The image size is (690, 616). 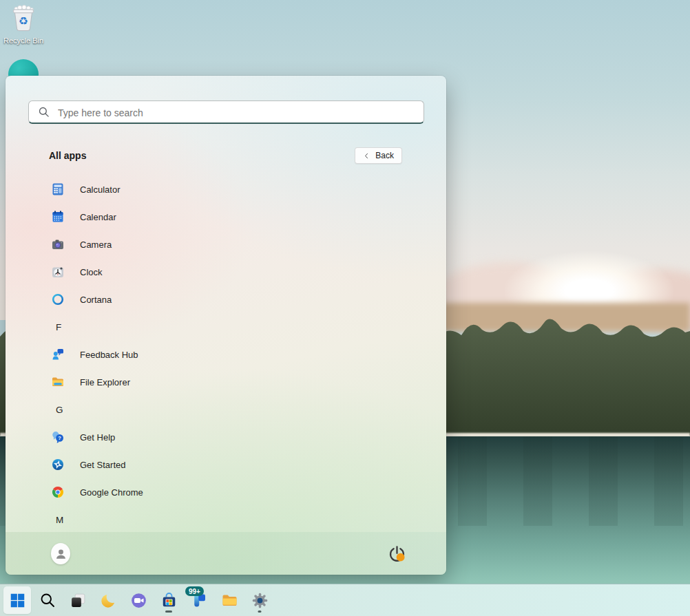 I want to click on app-label: Google Chrome, so click(x=112, y=493).